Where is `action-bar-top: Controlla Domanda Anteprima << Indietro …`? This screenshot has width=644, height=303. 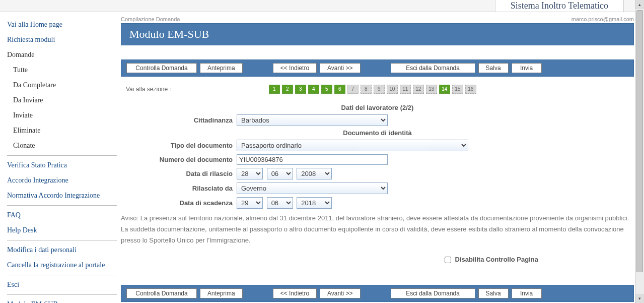 action-bar-top: Controlla Domanda Anteprima << Indietro … is located at coordinates (378, 68).